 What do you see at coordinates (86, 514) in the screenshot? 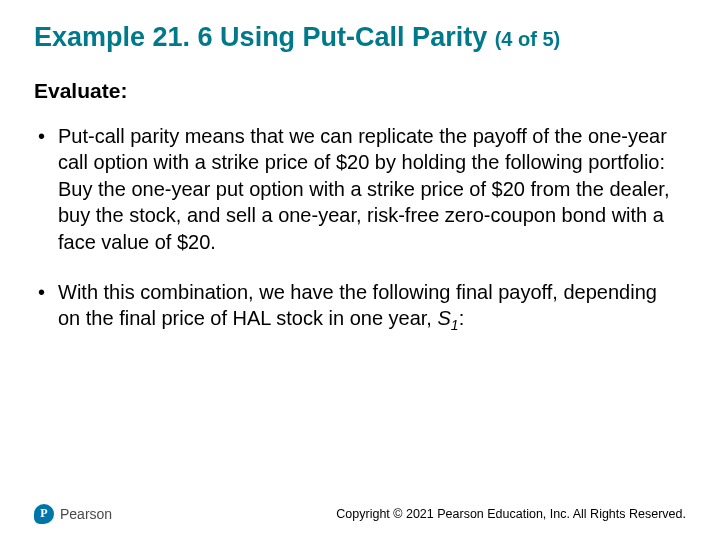
I see `publisher-name: Pearson` at bounding box center [86, 514].